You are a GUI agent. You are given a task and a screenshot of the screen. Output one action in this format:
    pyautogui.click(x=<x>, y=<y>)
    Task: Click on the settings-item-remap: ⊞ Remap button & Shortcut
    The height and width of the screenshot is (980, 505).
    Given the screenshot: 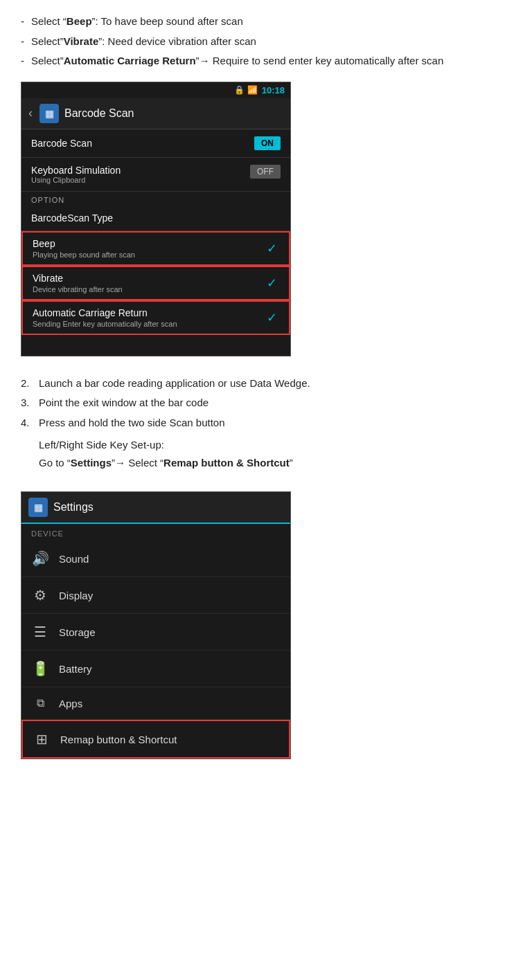 What is the action you would take?
    pyautogui.click(x=156, y=739)
    